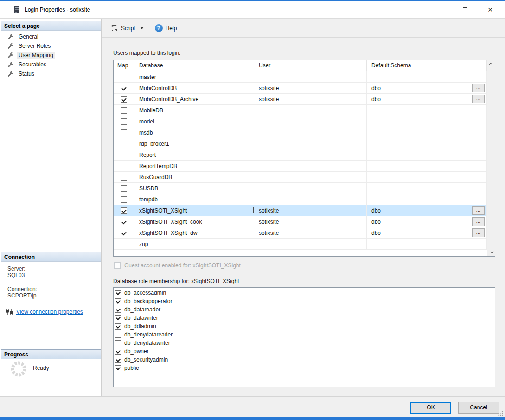  I want to click on database-cell: msdb, so click(194, 133).